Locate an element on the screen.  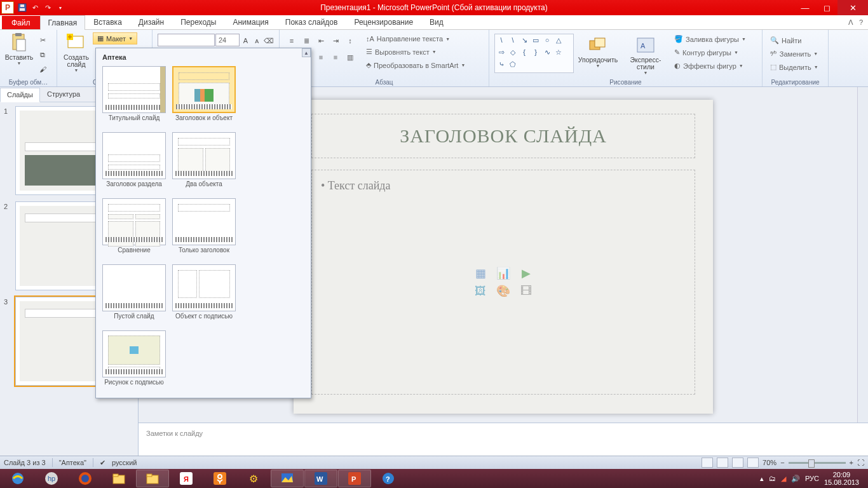
select-button: ⬚Выделить ▼ is located at coordinates (796, 67).